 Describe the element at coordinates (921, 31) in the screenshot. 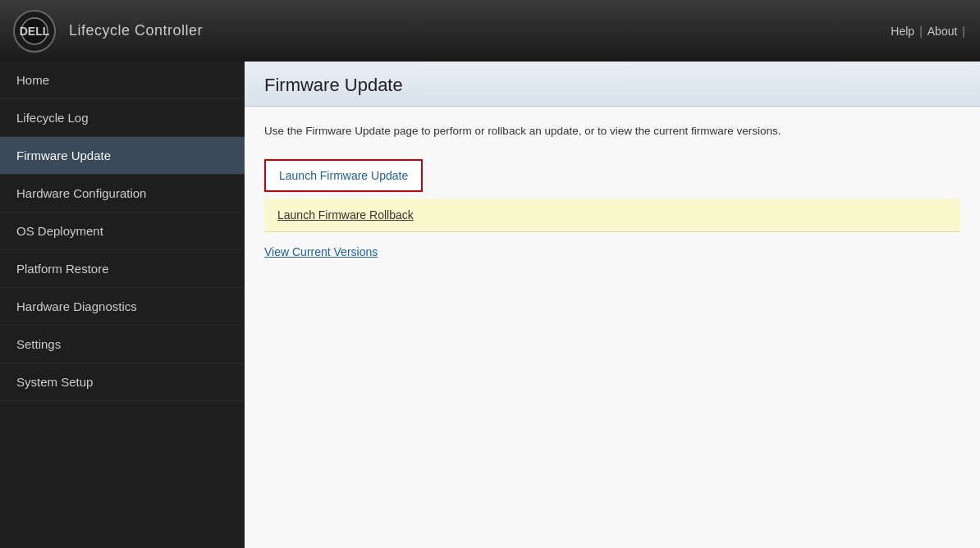

I see `nav-sep1: |` at that location.